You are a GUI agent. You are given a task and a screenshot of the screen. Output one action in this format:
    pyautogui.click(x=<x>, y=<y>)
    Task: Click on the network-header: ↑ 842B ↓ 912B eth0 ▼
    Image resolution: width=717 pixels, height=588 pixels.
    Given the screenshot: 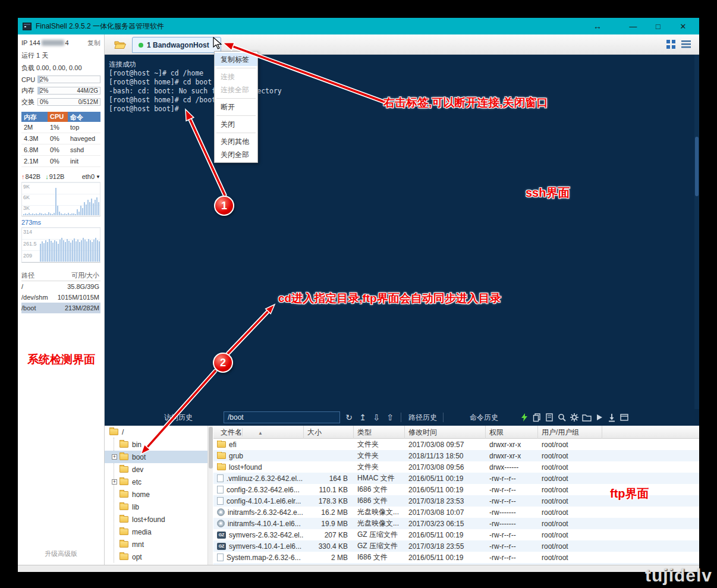 What is the action you would take?
    pyautogui.click(x=61, y=177)
    